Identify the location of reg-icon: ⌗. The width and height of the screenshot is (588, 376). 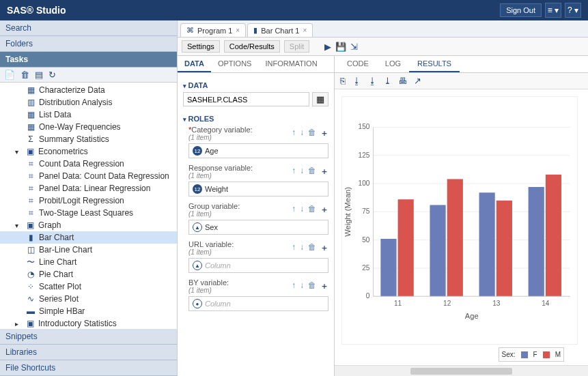
(31, 176).